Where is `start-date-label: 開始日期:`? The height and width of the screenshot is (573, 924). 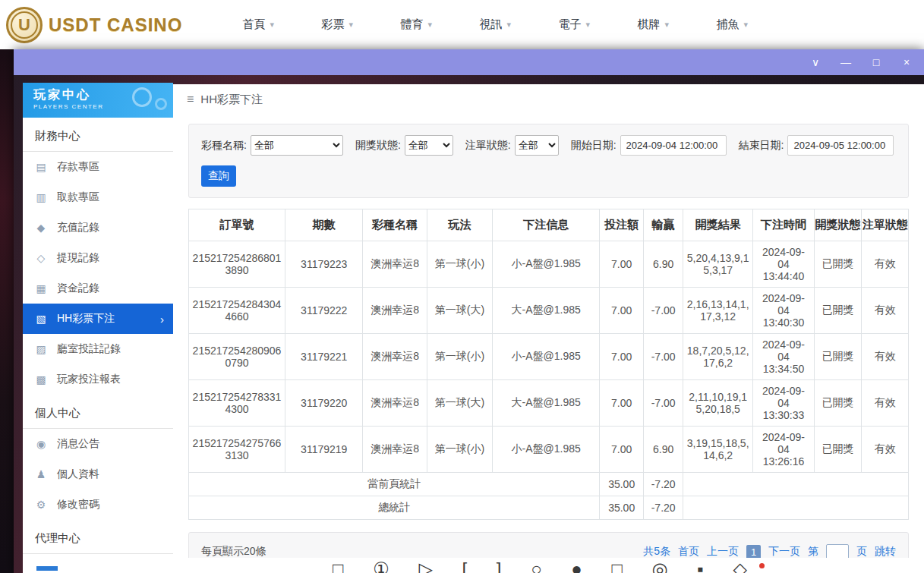 start-date-label: 開始日期: is located at coordinates (594, 146).